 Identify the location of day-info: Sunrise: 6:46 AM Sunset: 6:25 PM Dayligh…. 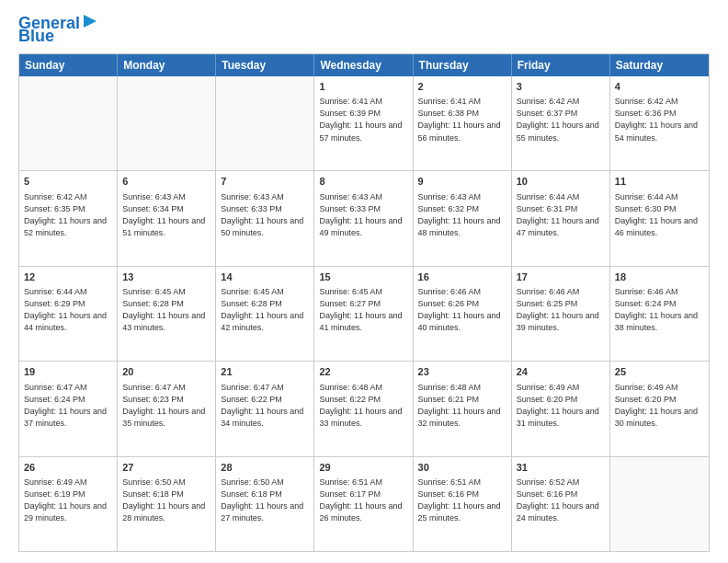
(561, 310).